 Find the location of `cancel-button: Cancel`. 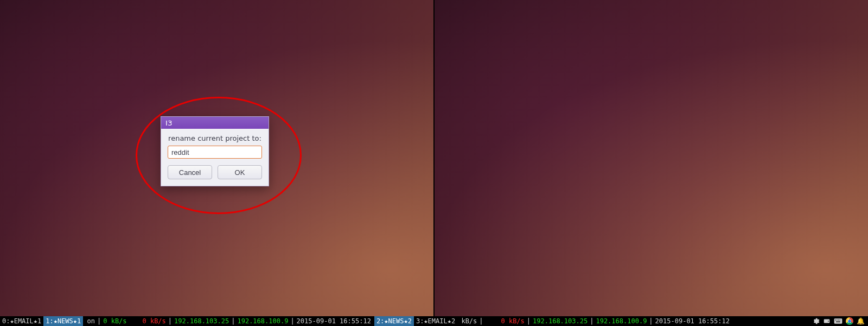

cancel-button: Cancel is located at coordinates (190, 172).